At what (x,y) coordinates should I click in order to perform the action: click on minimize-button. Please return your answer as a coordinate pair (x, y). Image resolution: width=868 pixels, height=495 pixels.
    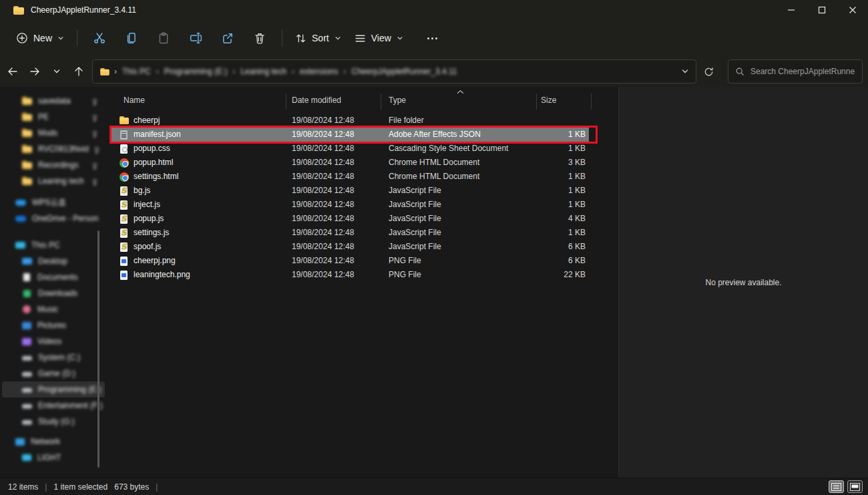
    Looking at the image, I should click on (791, 10).